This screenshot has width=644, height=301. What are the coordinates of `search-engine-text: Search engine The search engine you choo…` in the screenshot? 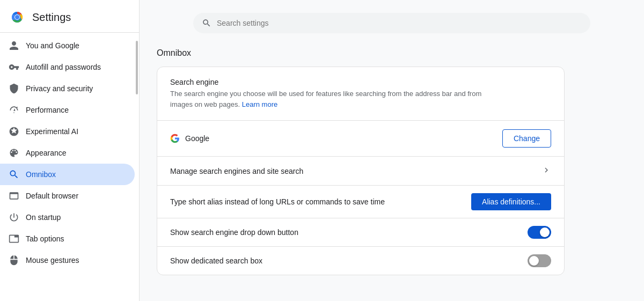 It's located at (361, 93).